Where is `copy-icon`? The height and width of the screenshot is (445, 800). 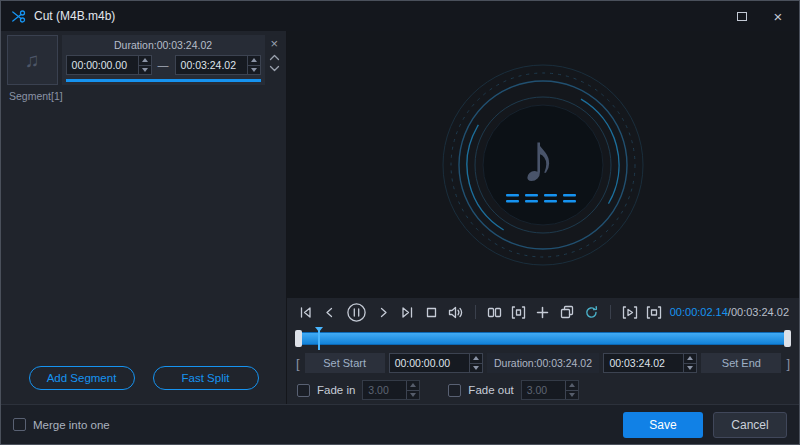 copy-icon is located at coordinates (568, 312).